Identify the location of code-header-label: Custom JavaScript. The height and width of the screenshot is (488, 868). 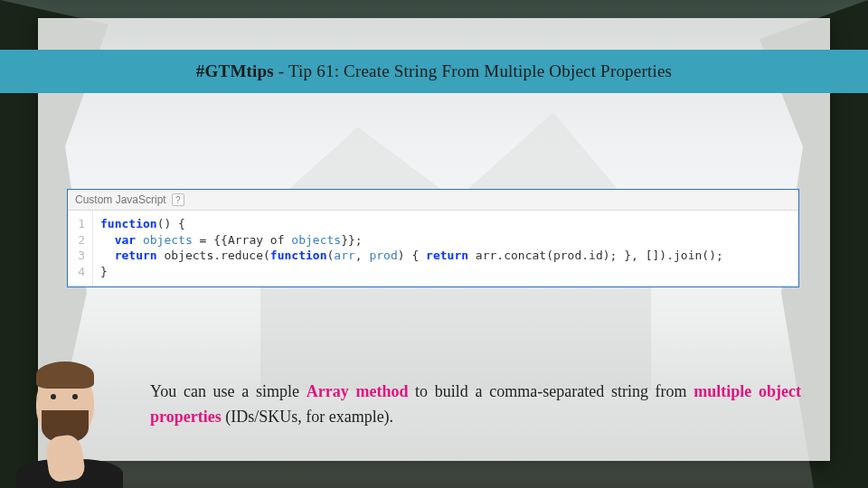
(121, 200).